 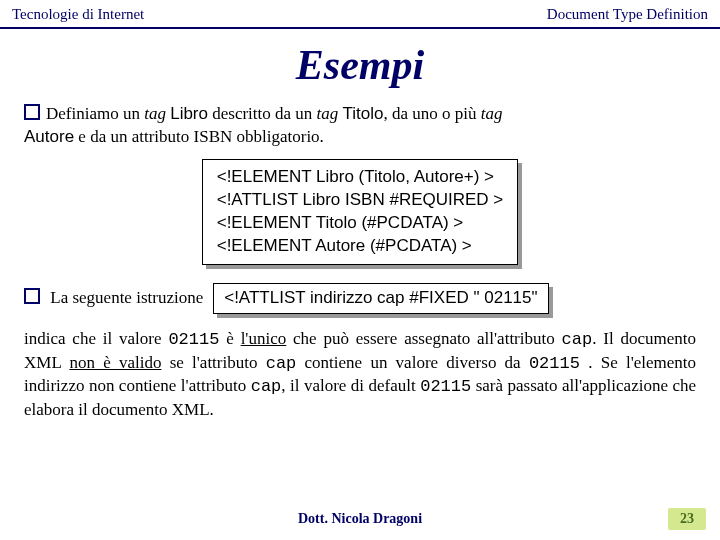 I want to click on slide-header: Tecnologie di Internet Document Type Def…, so click(x=360, y=14).